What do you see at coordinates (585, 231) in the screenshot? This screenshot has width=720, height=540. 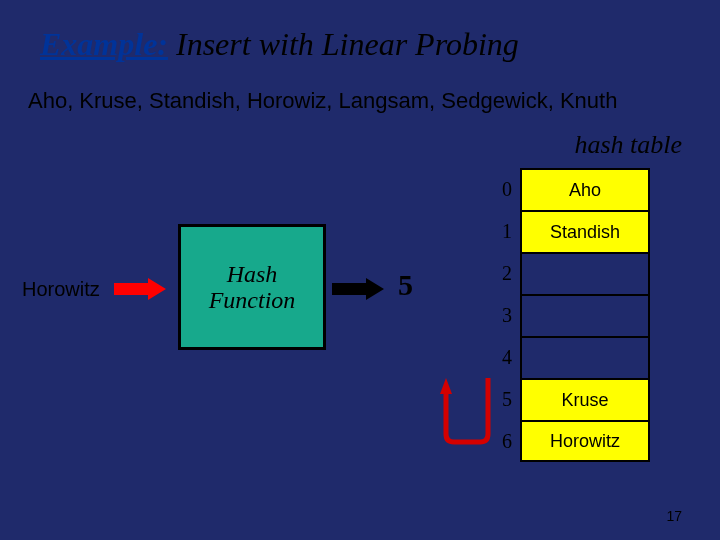 I see `row-cell: Standish` at bounding box center [585, 231].